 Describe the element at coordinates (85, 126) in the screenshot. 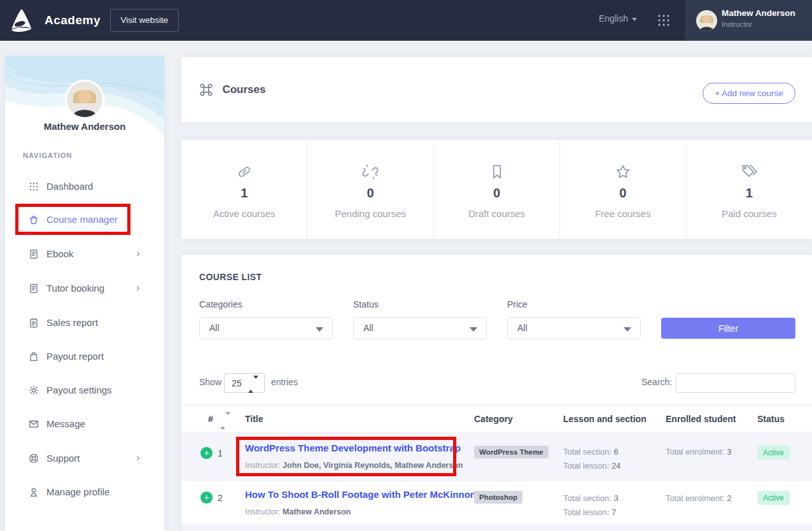

I see `profile-name: Mathew Anderson` at that location.